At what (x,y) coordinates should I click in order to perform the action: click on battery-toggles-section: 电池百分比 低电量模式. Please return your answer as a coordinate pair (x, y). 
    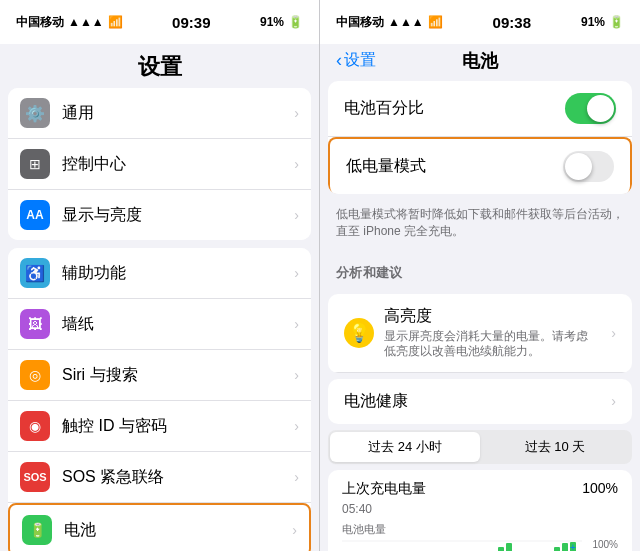
    Looking at the image, I should click on (480, 138).